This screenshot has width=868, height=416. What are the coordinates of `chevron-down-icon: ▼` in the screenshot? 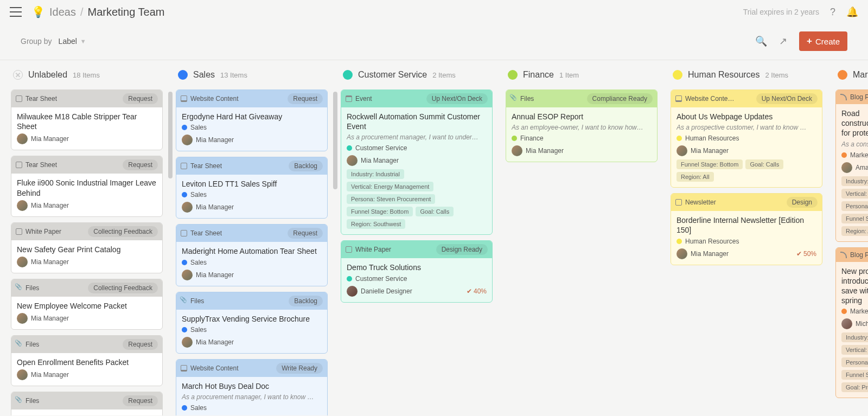 It's located at (84, 41).